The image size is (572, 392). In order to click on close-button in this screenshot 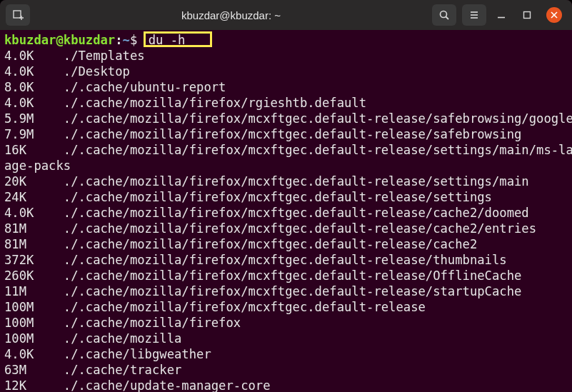, I will do `click(554, 15)`.